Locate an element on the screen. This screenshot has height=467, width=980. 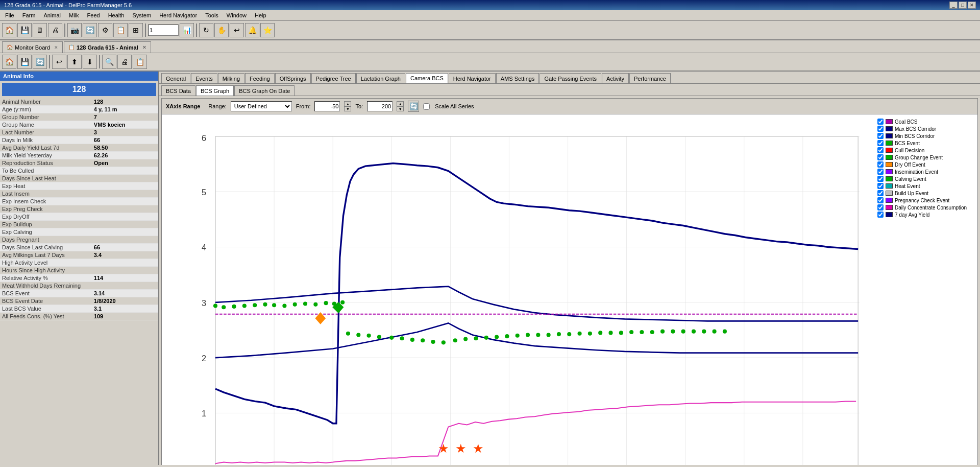
nav-tab-events: Events is located at coordinates (204, 78).